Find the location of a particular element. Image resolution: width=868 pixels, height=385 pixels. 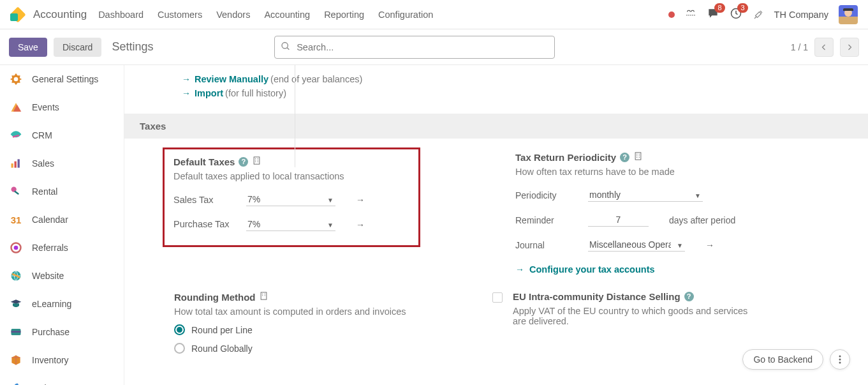

sidebar-item-crm: CRM is located at coordinates (62, 135).